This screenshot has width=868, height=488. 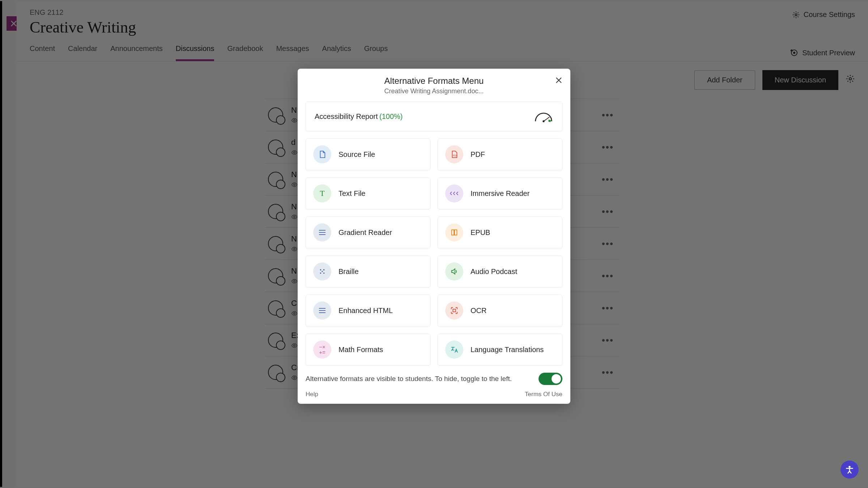 I want to click on format-label: Gradient Reader, so click(x=365, y=233).